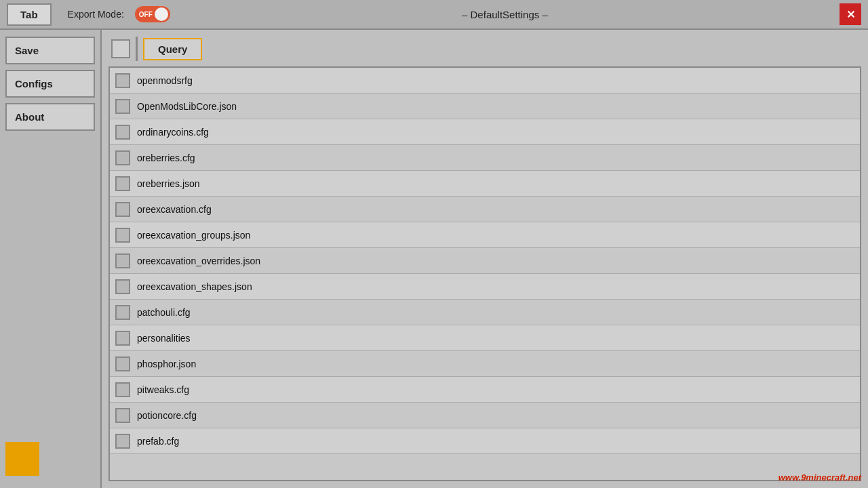 The height and width of the screenshot is (488, 868). What do you see at coordinates (505, 15) in the screenshot?
I see `default-settings-label: – DefaultSettings –` at bounding box center [505, 15].